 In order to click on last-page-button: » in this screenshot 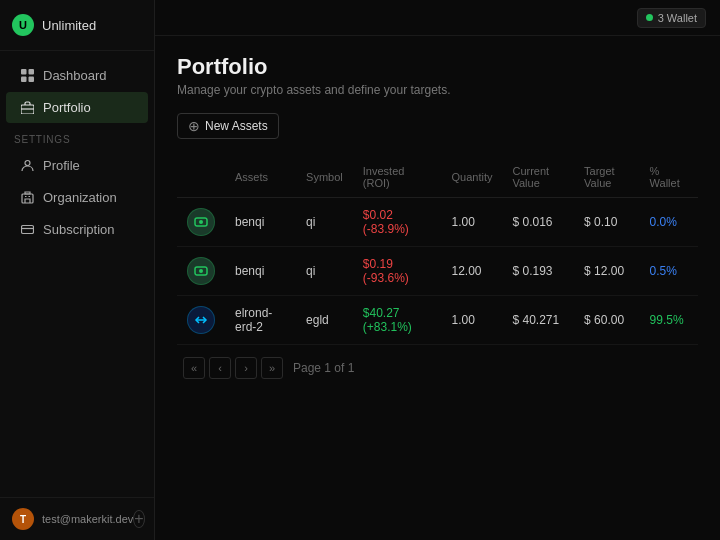, I will do `click(272, 368)`.